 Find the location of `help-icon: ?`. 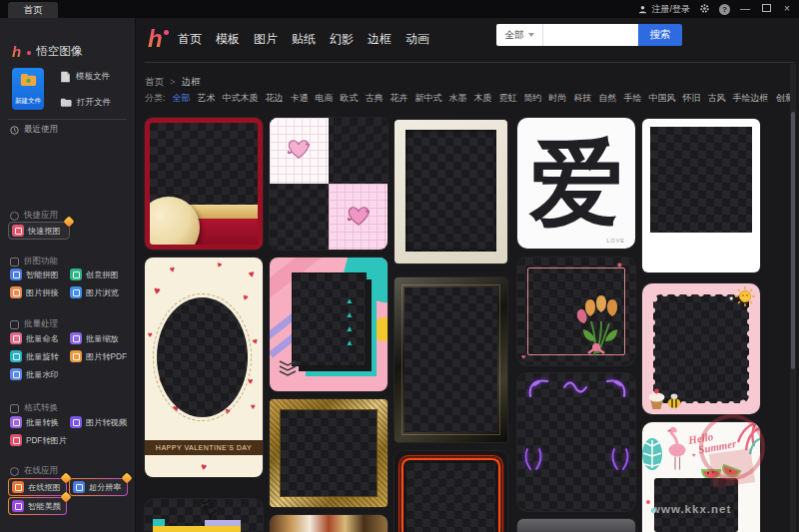

help-icon: ? is located at coordinates (725, 10).